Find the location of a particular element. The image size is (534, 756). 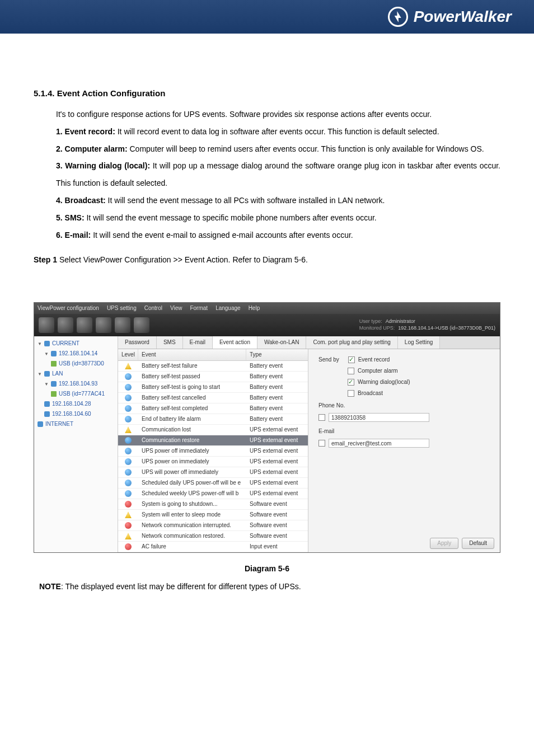

tab-password: Password is located at coordinates (138, 342).